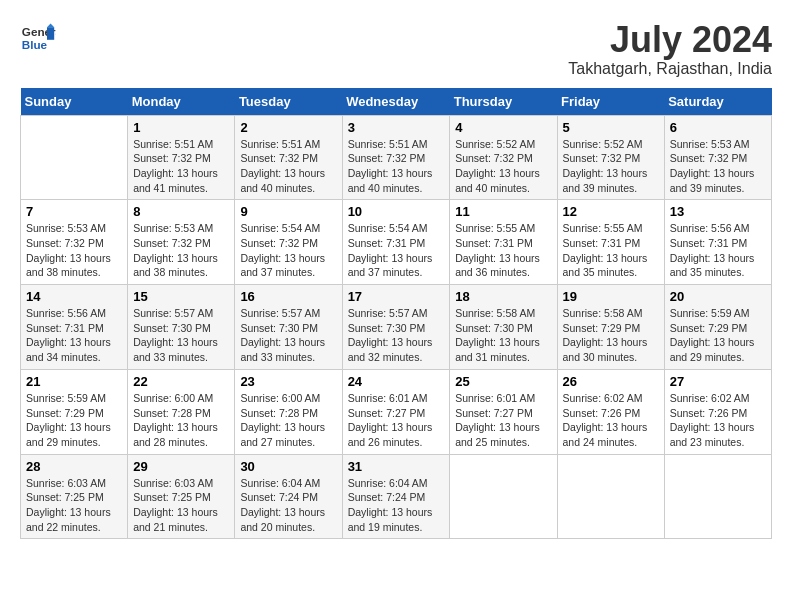  Describe the element at coordinates (670, 69) in the screenshot. I see `location-subtitle: Takhatgarh, Rajasthan, India` at that location.